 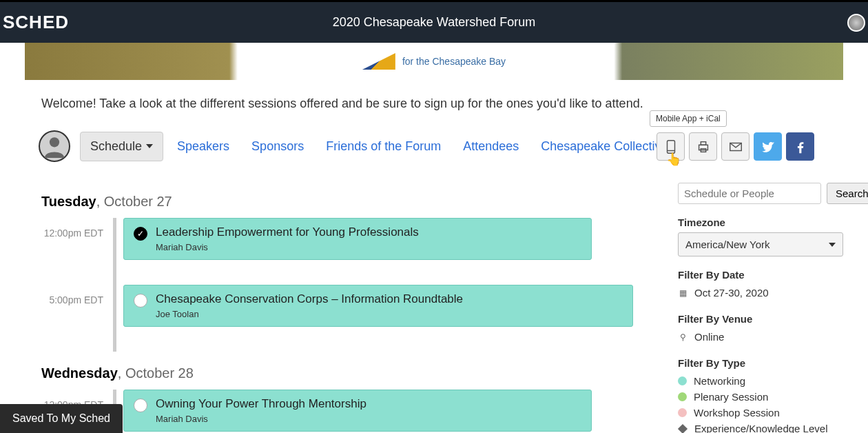 What do you see at coordinates (683, 428) in the screenshot?
I see `tag-icon` at bounding box center [683, 428].